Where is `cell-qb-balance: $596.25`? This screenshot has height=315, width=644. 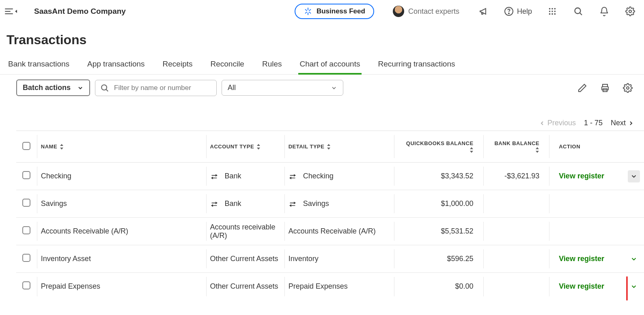 cell-qb-balance: $596.25 is located at coordinates (439, 259).